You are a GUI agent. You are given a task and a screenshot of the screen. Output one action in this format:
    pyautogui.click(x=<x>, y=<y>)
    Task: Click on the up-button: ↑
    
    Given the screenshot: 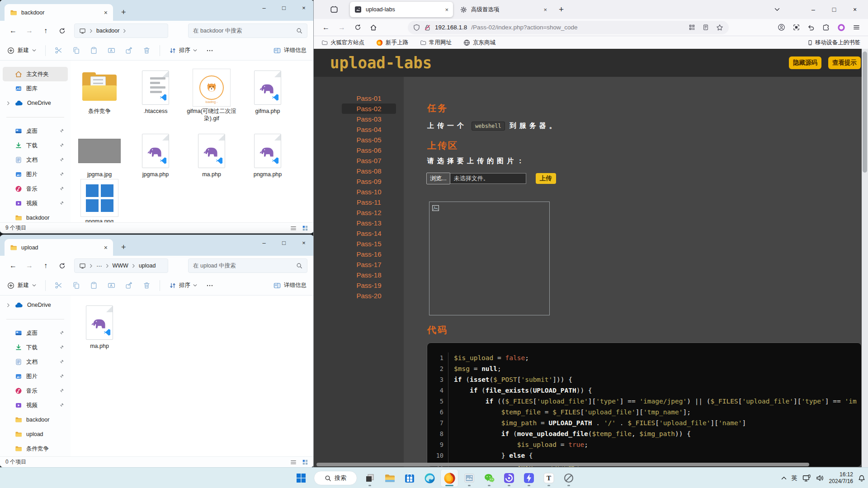 What is the action you would take?
    pyautogui.click(x=46, y=266)
    